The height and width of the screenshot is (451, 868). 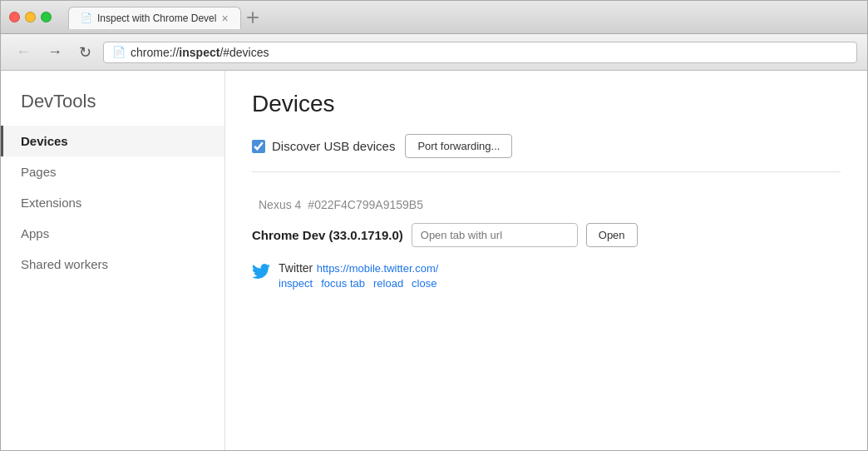 I want to click on inspect-link: inspect, so click(x=296, y=283).